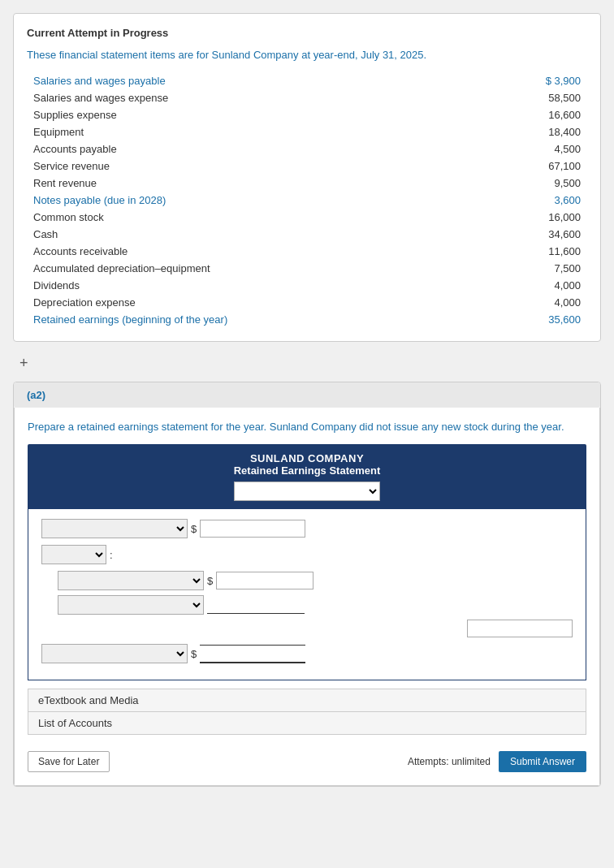 This screenshot has height=868, width=614. I want to click on item-label: Notes payable (due in 2028), so click(195, 200).